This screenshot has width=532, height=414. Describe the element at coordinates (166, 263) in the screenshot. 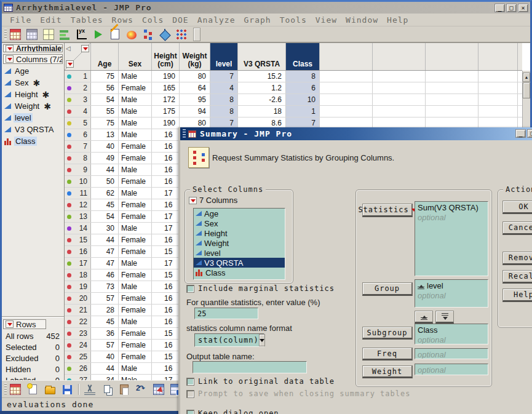

I see `table-cell: 17` at that location.